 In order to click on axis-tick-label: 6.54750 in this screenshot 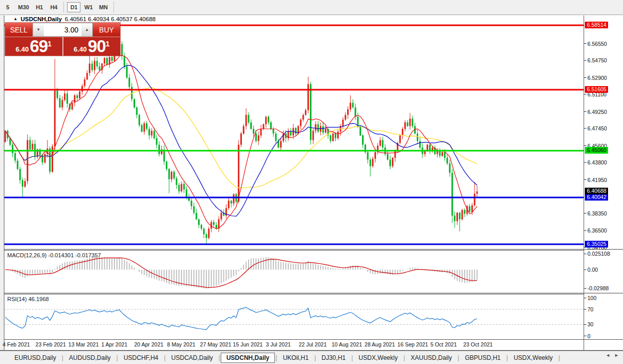, I will do `click(597, 60)`.